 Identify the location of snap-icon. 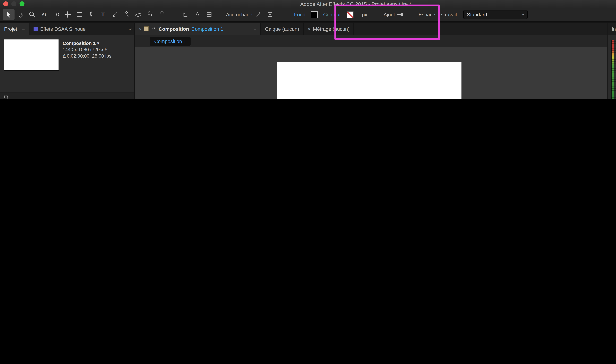
(258, 14).